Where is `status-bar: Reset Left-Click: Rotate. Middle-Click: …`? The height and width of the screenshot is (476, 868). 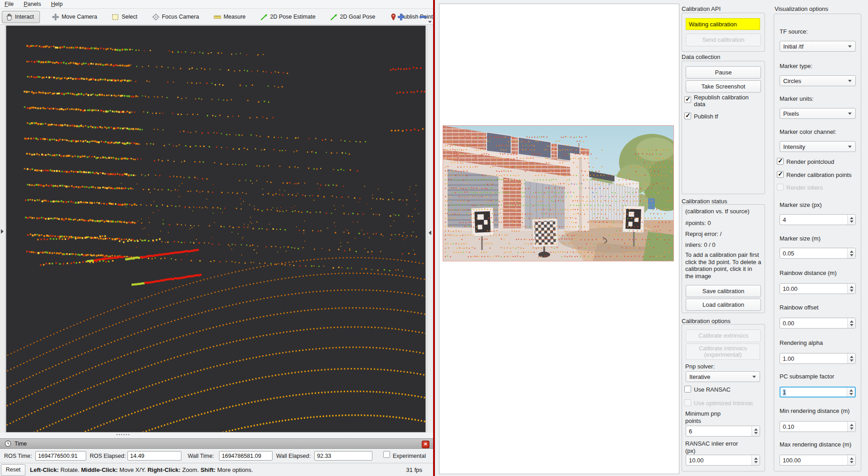 status-bar: Reset Left-Click: Rotate. Middle-Click: … is located at coordinates (217, 469).